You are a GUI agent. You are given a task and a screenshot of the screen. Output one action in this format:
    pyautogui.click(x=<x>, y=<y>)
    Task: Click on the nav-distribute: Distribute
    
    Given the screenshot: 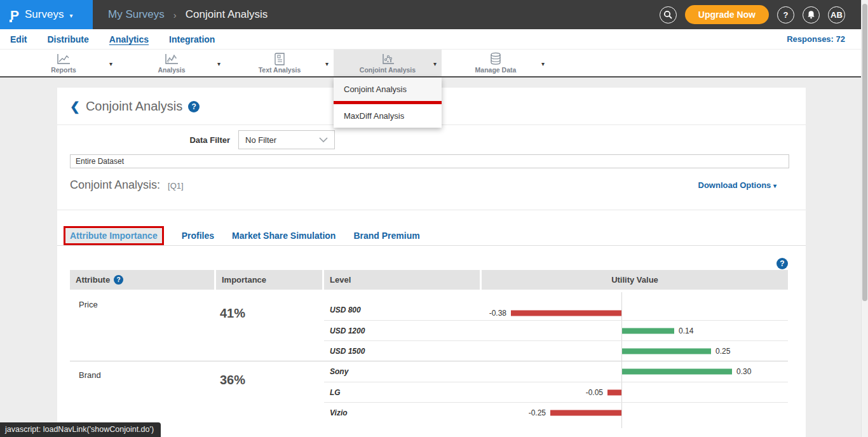 What is the action you would take?
    pyautogui.click(x=67, y=39)
    